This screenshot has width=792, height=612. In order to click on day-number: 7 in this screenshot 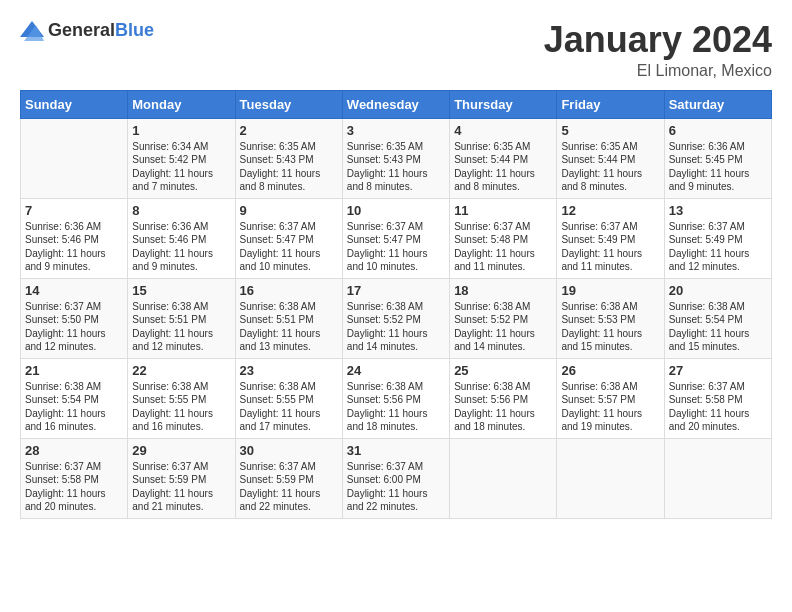, I will do `click(74, 210)`.